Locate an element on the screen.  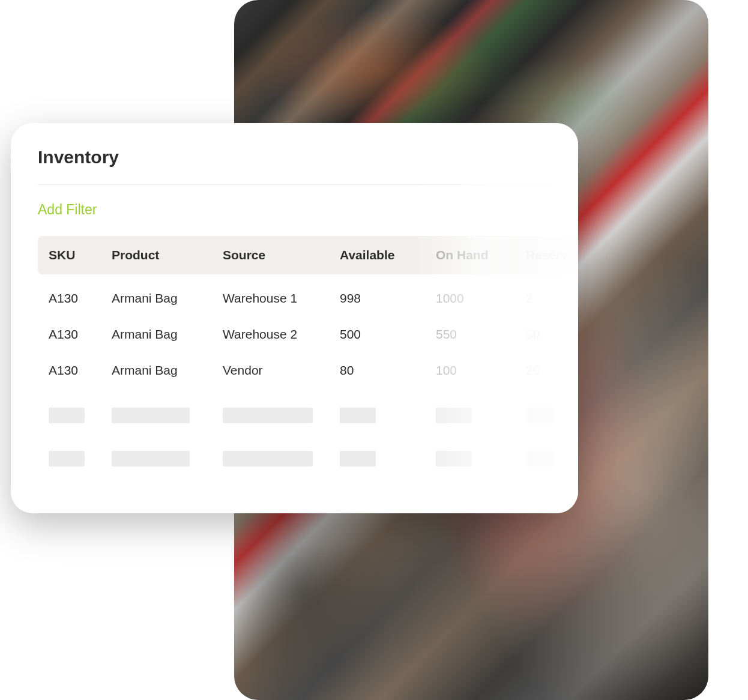
column-header-available: Available is located at coordinates (388, 255).